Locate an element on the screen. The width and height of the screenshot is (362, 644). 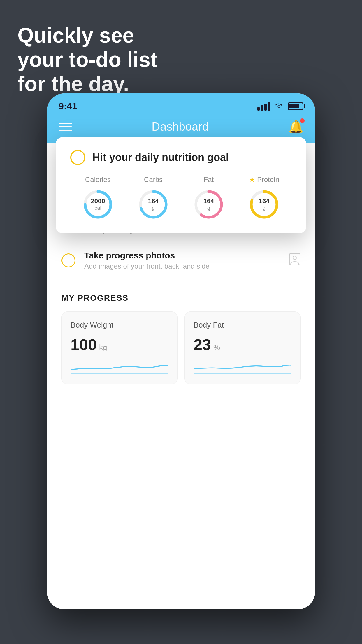
signal-icon is located at coordinates (264, 106).